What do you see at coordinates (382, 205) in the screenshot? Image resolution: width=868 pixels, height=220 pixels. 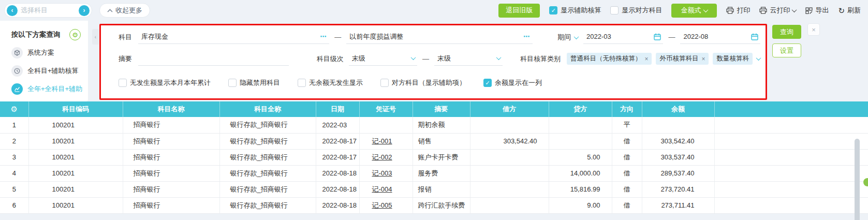 I see `voucher-link: 记-005` at bounding box center [382, 205].